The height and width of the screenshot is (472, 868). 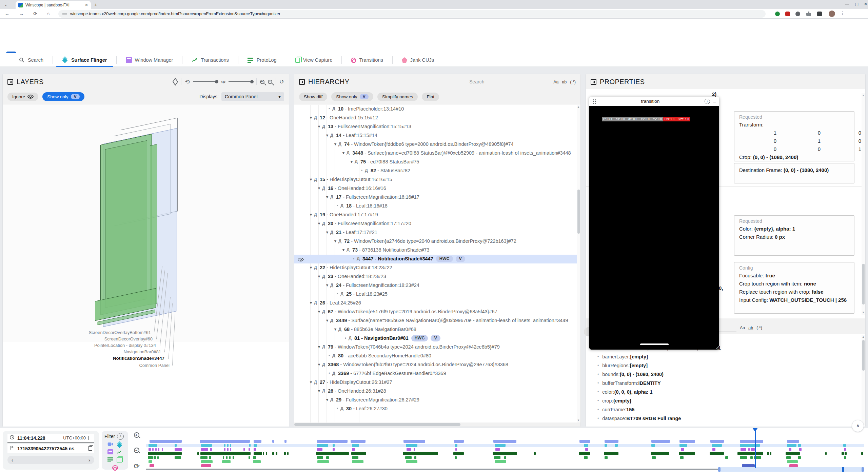 What do you see at coordinates (119, 460) in the screenshot?
I see `view-capture-icon` at bounding box center [119, 460].